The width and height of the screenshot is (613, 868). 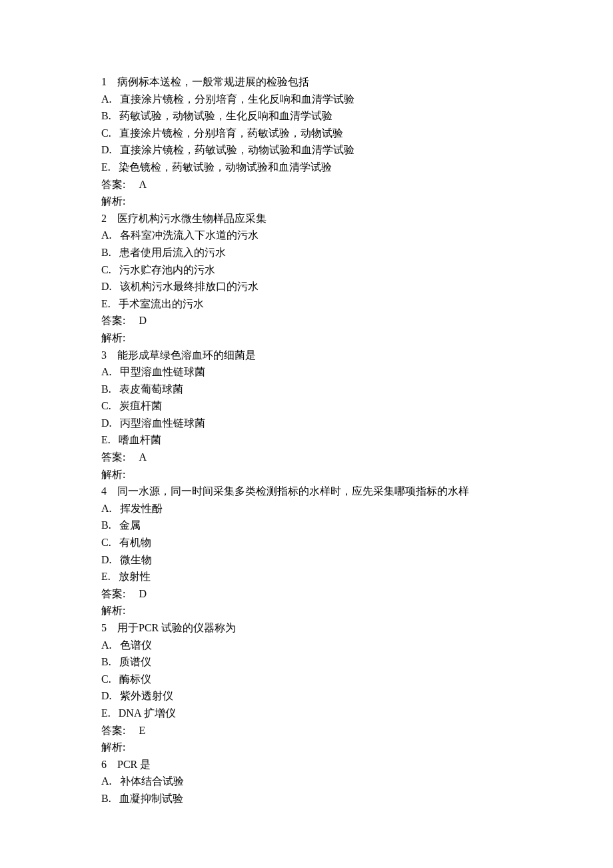 What do you see at coordinates (314, 150) in the screenshot?
I see `option-line: D. 直接涂片镜检，药敏试验，动物试验和血清学试验` at bounding box center [314, 150].